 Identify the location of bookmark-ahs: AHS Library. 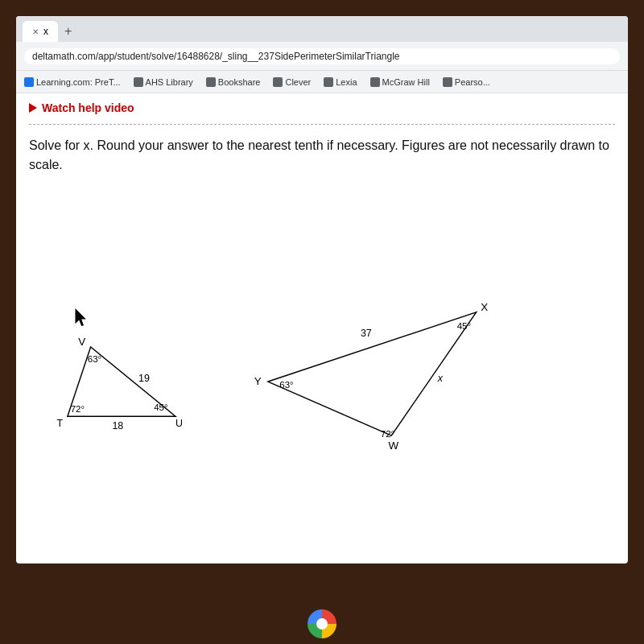
(163, 82).